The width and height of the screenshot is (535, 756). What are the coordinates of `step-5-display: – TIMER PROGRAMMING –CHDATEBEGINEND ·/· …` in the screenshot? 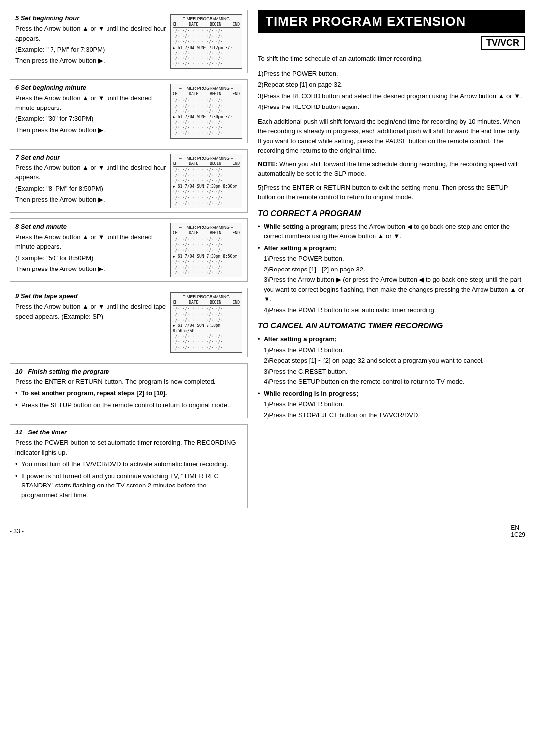 It's located at (206, 42).